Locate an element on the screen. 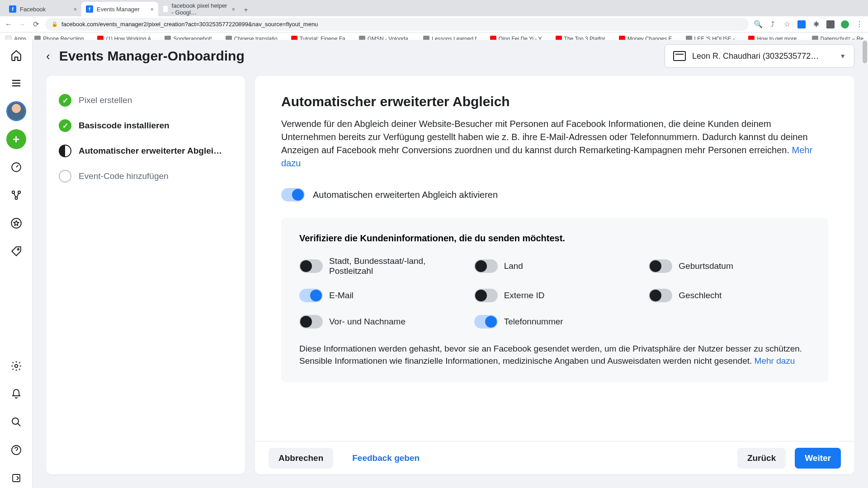 The image size is (868, 488). tab-title: Events Manager is located at coordinates (118, 9).